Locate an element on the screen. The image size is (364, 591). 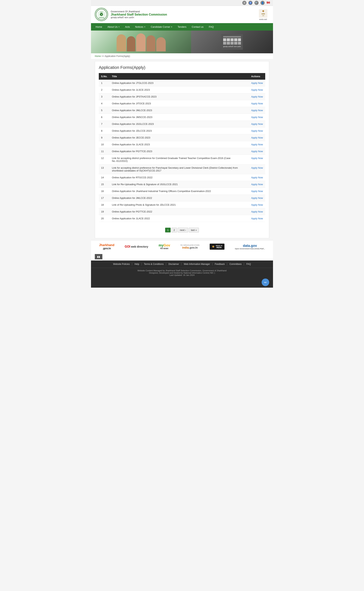
hero-banner: झारखंड कर्मचारी चयन आयोग is located at coordinates (182, 42).